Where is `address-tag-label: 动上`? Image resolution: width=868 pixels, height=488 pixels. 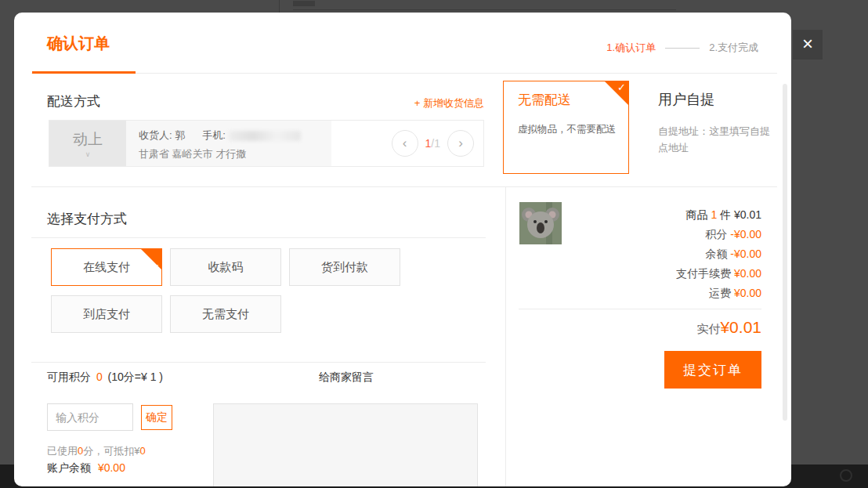 address-tag-label: 动上 is located at coordinates (88, 139).